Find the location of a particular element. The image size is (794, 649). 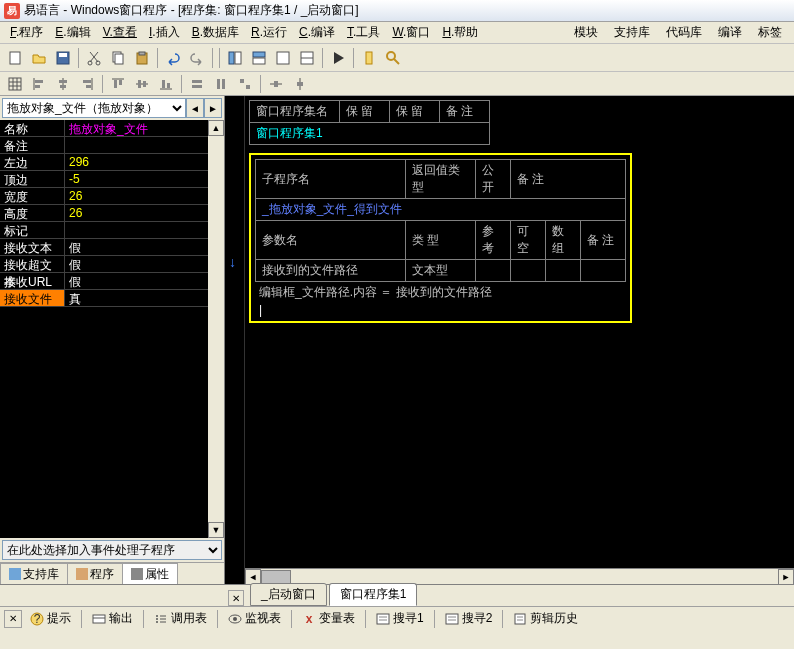

menu-tags: 标签 is located at coordinates (770, 32).